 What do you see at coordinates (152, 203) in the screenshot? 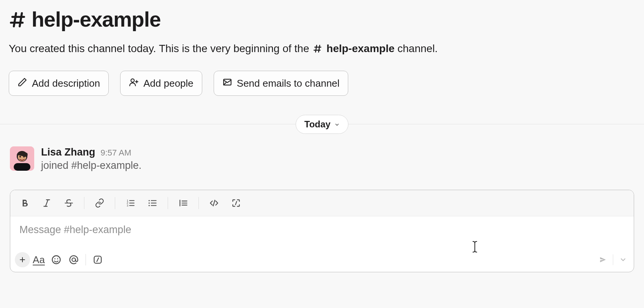
I see `bulleted-list-button` at bounding box center [152, 203].